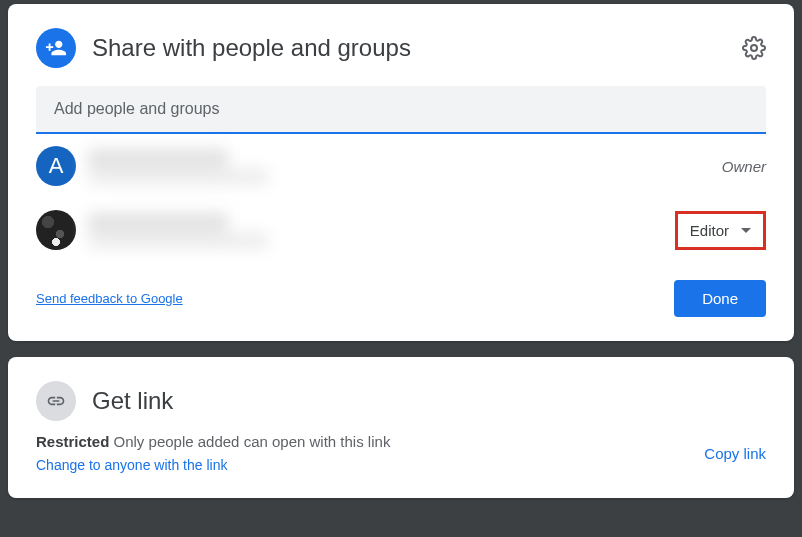 The image size is (802, 537). Describe the element at coordinates (710, 230) in the screenshot. I see `role-label: Editor` at that location.